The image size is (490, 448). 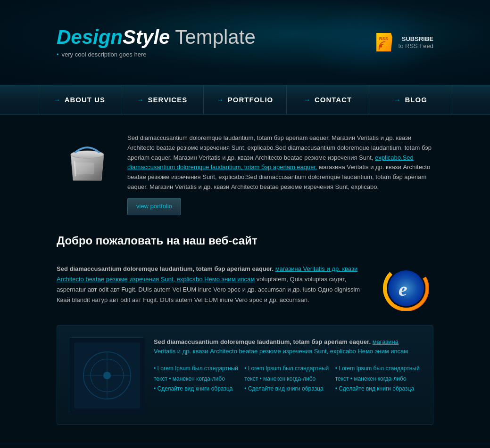 What do you see at coordinates (156, 37) in the screenshot?
I see `logo-text: DesignStyle Template` at bounding box center [156, 37].